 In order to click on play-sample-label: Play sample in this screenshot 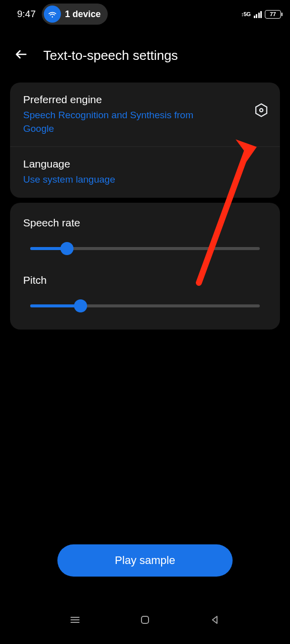, I will do `click(145, 560)`.